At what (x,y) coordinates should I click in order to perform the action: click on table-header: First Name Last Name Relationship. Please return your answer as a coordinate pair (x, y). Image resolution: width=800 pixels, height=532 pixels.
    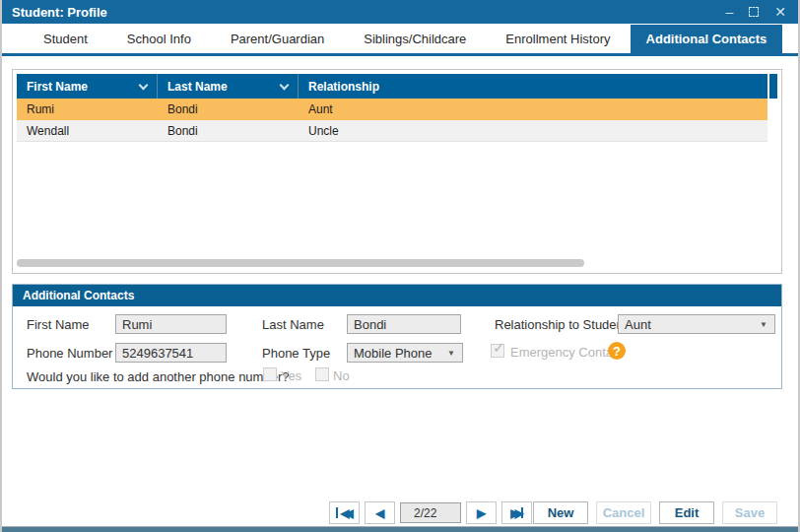
    Looking at the image, I should click on (397, 87).